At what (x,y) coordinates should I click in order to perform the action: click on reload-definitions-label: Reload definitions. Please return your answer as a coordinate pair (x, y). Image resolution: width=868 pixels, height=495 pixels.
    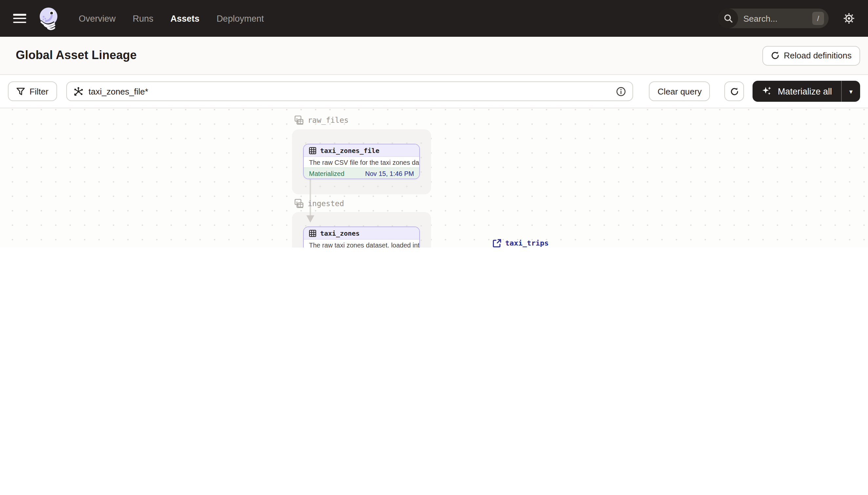
    Looking at the image, I should click on (818, 56).